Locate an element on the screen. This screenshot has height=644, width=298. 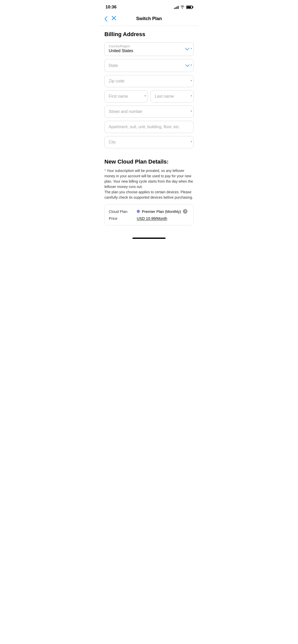
first-name-input is located at coordinates (126, 96).